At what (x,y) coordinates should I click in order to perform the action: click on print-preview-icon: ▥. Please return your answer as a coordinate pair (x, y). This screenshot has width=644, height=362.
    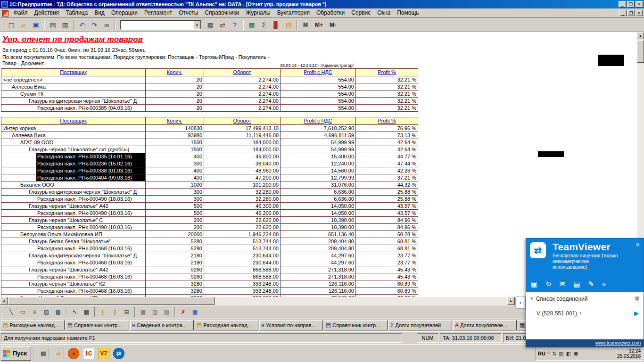
    Looking at the image, I should click on (65, 25).